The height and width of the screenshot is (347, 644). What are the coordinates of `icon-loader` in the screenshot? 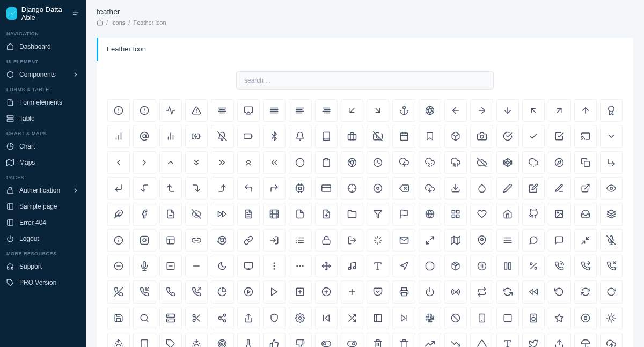 It's located at (378, 240).